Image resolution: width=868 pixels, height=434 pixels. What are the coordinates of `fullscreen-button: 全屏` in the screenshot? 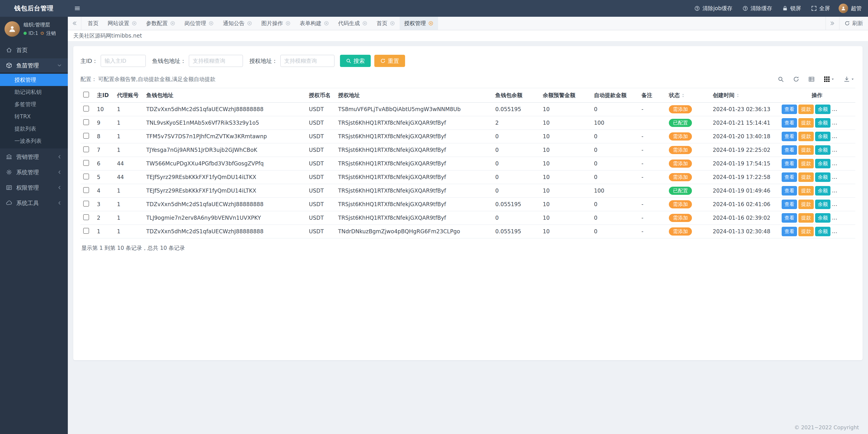 It's located at (820, 8).